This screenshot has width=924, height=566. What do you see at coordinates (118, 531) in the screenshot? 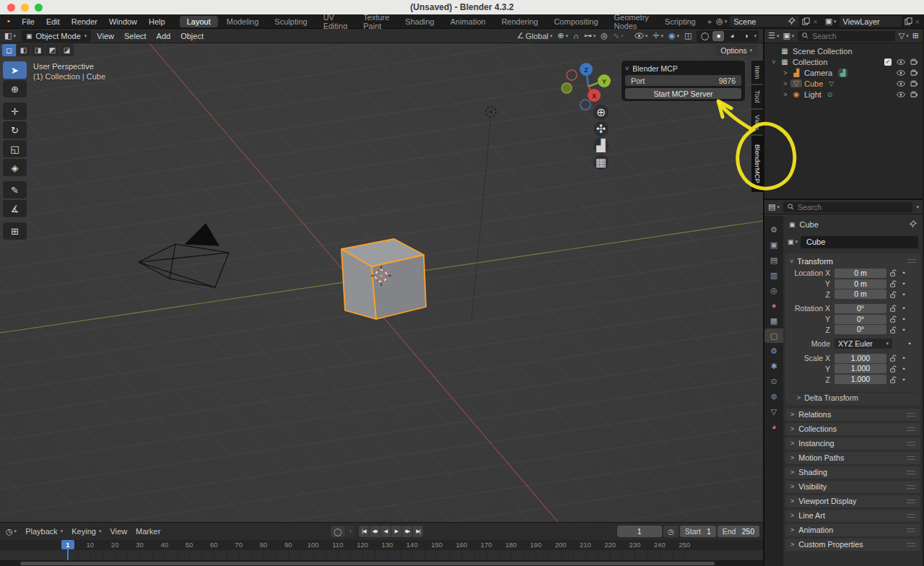
I see `timeline-menu-view: View` at bounding box center [118, 531].